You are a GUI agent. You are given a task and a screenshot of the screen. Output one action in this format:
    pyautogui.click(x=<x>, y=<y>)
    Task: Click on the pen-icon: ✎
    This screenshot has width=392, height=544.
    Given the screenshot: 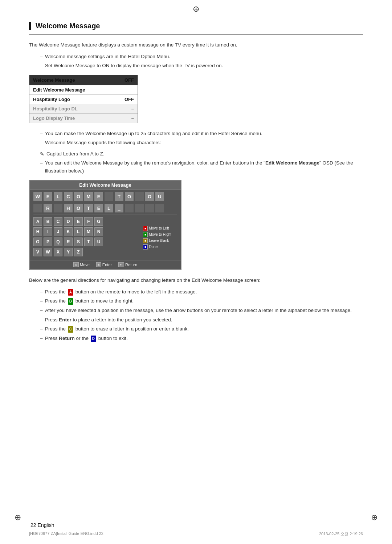 What is the action you would take?
    pyautogui.click(x=42, y=154)
    